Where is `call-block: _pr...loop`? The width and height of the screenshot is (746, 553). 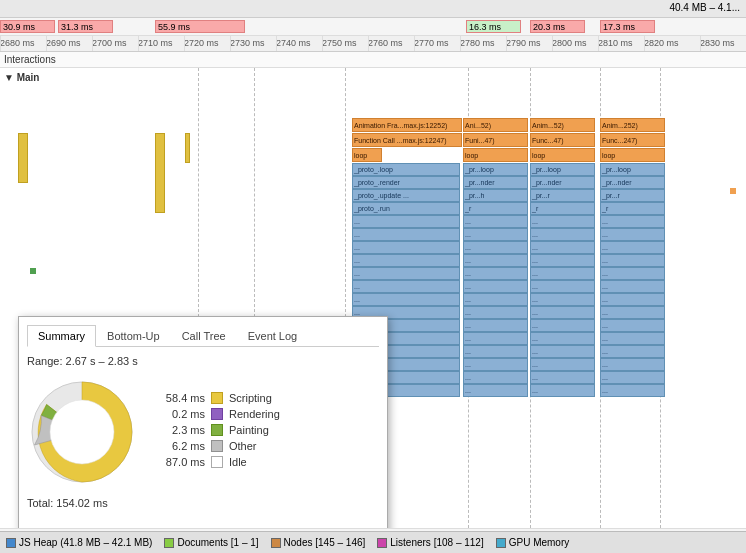
call-block: _pr...loop is located at coordinates (496, 170).